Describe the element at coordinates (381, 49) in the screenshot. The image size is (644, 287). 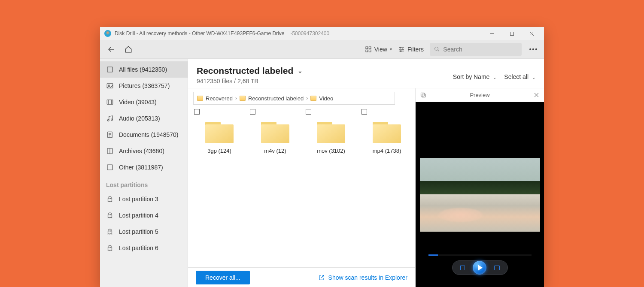
I see `view-label: View` at that location.